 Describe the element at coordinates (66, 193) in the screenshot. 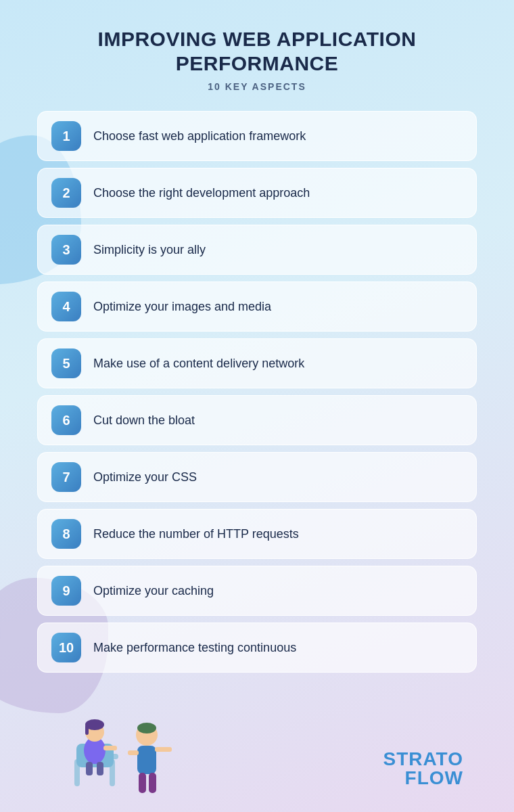

I see `number-badge: 2` at that location.